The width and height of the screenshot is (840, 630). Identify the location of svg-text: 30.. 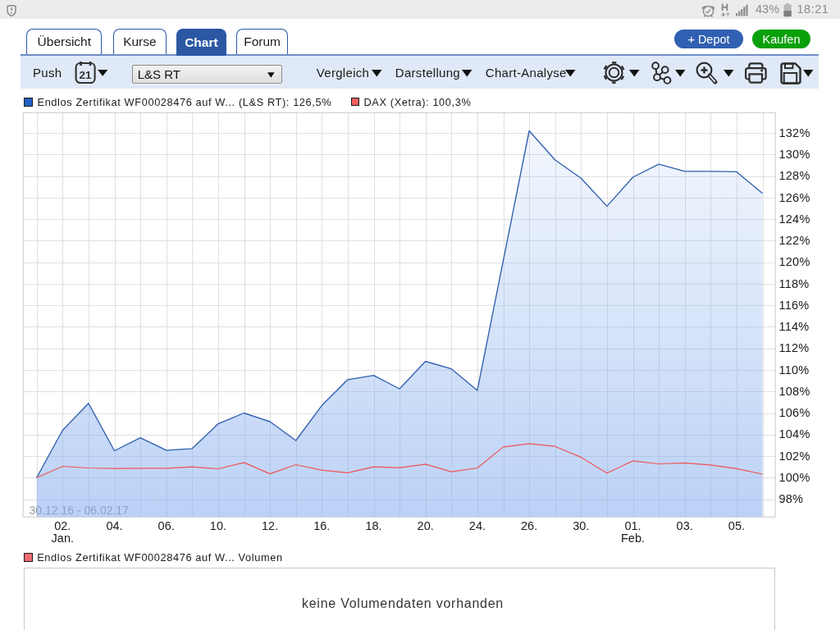
(581, 526).